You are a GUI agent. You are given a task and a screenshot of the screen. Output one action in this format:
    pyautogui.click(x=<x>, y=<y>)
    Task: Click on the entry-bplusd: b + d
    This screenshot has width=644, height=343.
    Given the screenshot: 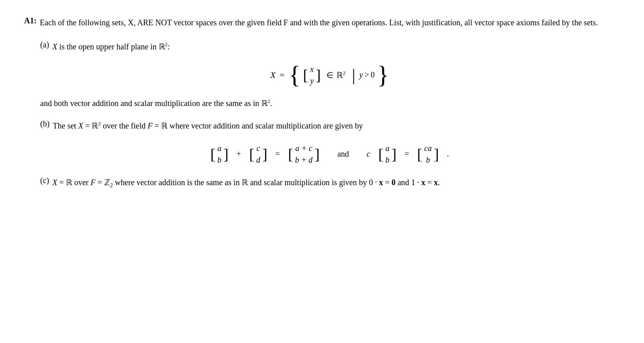 What is the action you would take?
    pyautogui.click(x=304, y=160)
    